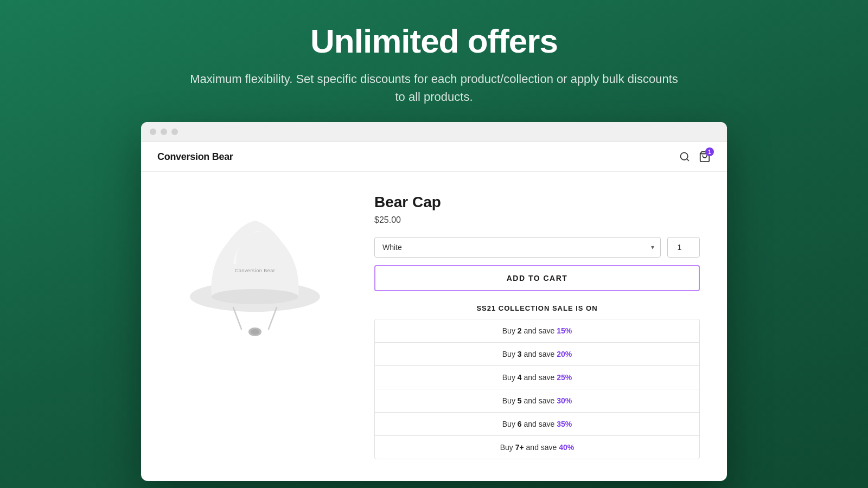 The width and height of the screenshot is (868, 488). Describe the element at coordinates (175, 132) in the screenshot. I see `browser-dot-green` at that location.